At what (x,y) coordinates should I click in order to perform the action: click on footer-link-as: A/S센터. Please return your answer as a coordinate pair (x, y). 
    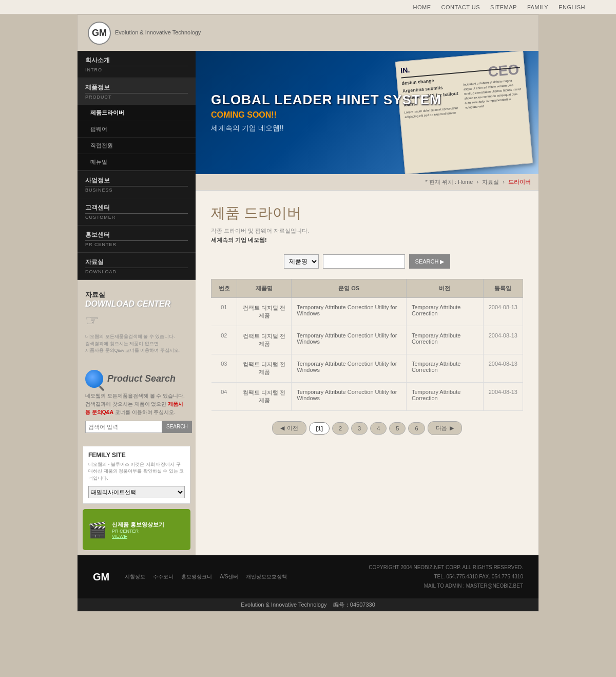
    Looking at the image, I should click on (229, 577).